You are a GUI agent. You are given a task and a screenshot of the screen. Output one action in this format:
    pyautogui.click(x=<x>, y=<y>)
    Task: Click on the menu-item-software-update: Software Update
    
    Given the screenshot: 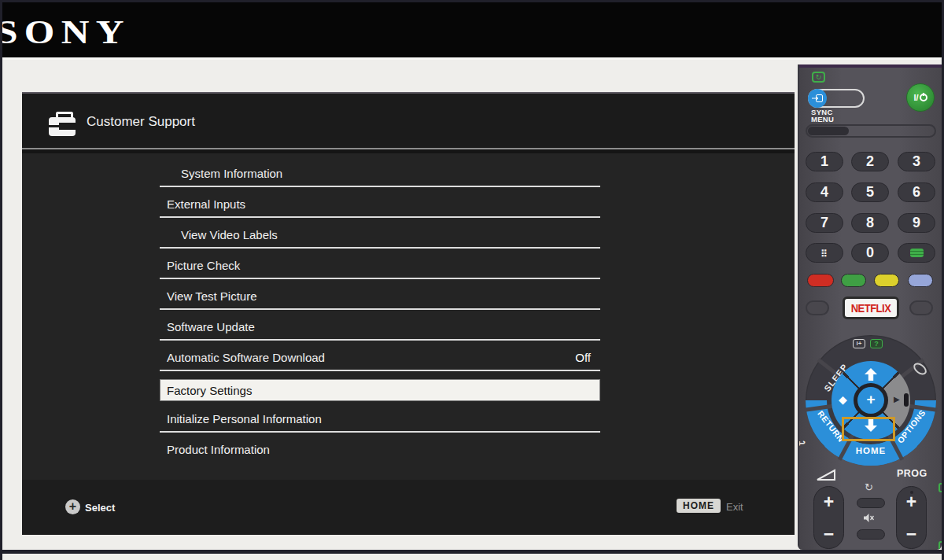 What is the action you would take?
    pyautogui.click(x=380, y=326)
    